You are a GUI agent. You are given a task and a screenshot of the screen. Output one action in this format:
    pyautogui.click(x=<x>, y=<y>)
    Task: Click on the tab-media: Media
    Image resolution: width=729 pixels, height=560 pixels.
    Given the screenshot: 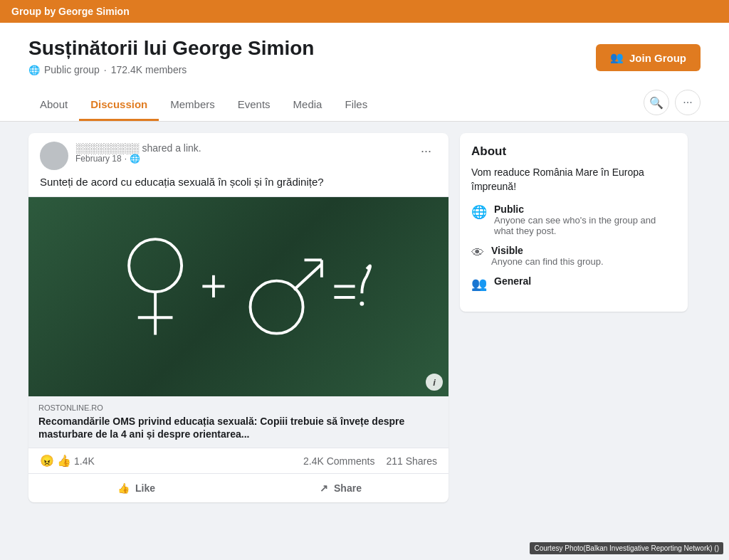 What is the action you would take?
    pyautogui.click(x=308, y=105)
    